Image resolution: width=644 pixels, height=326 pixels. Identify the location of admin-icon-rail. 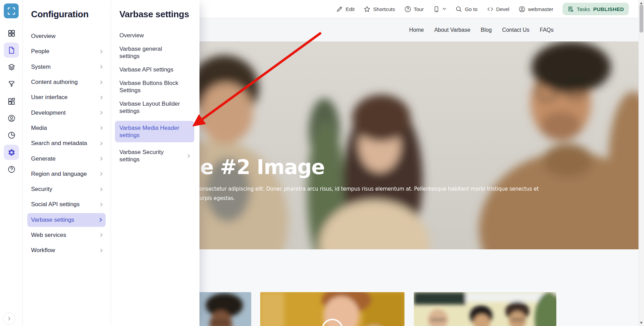
(11, 163).